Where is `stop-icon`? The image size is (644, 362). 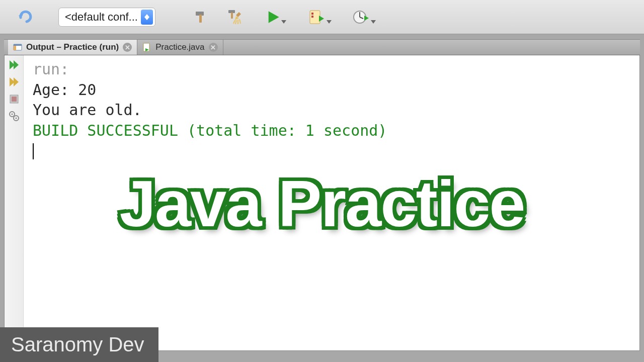 stop-icon is located at coordinates (14, 99).